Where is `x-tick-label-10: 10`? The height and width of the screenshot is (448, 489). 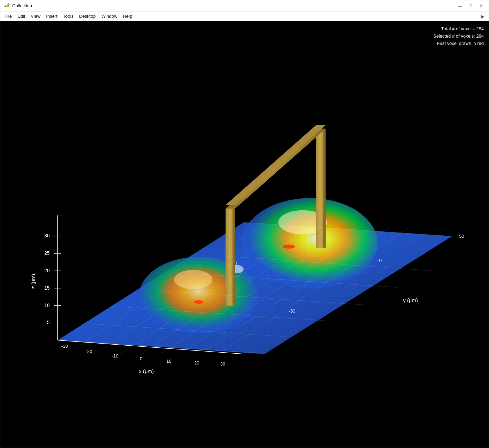
x-tick-label-10: 10 is located at coordinates (169, 361).